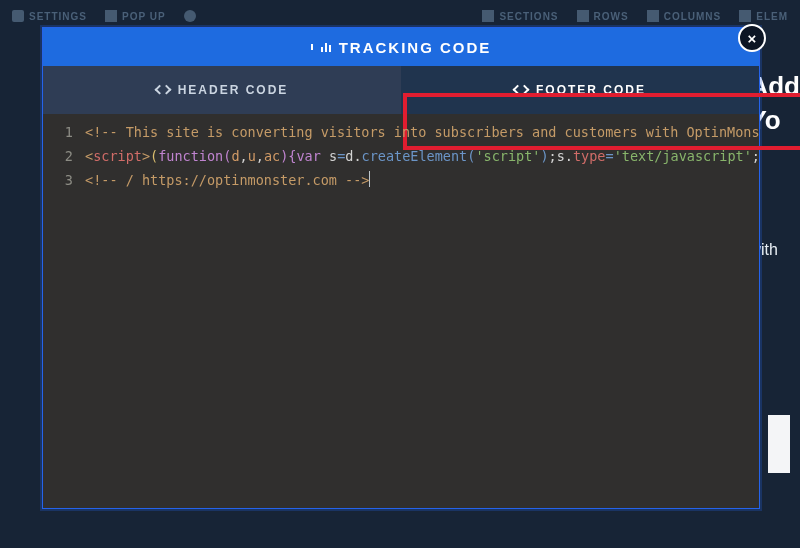 This screenshot has width=800, height=548. Describe the element at coordinates (190, 16) in the screenshot. I see `undo-icon` at that location.